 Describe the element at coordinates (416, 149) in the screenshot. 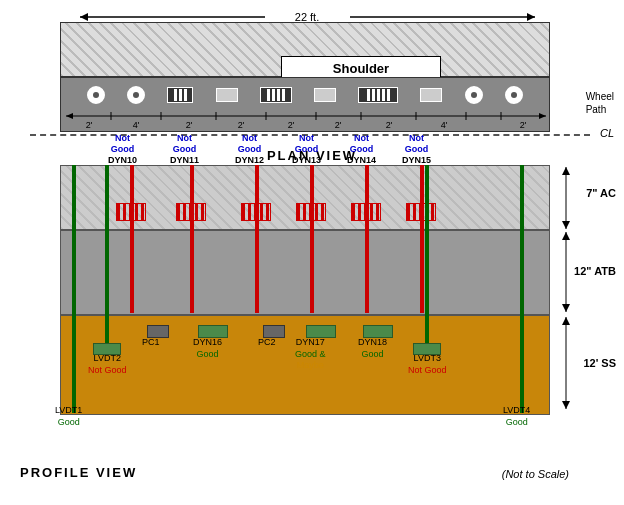

I see `dyn15-label: NotGoodDYN15` at that location.